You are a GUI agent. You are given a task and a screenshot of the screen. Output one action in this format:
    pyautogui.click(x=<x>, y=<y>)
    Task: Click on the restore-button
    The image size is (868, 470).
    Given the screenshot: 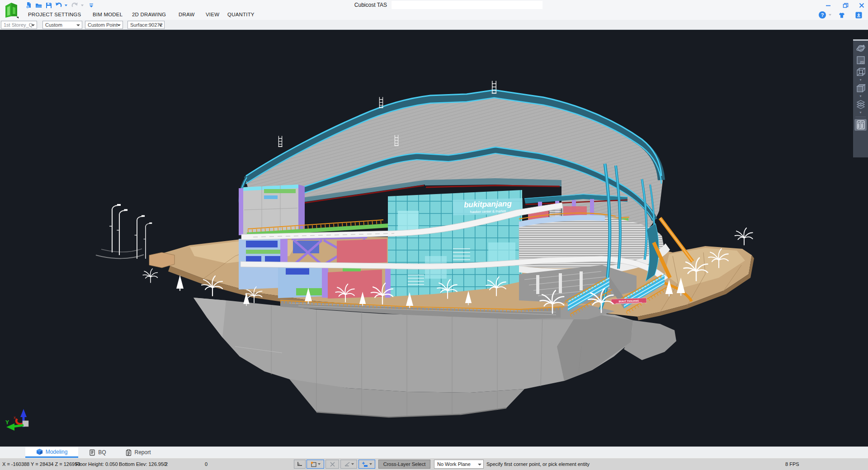 What is the action you would take?
    pyautogui.click(x=845, y=5)
    